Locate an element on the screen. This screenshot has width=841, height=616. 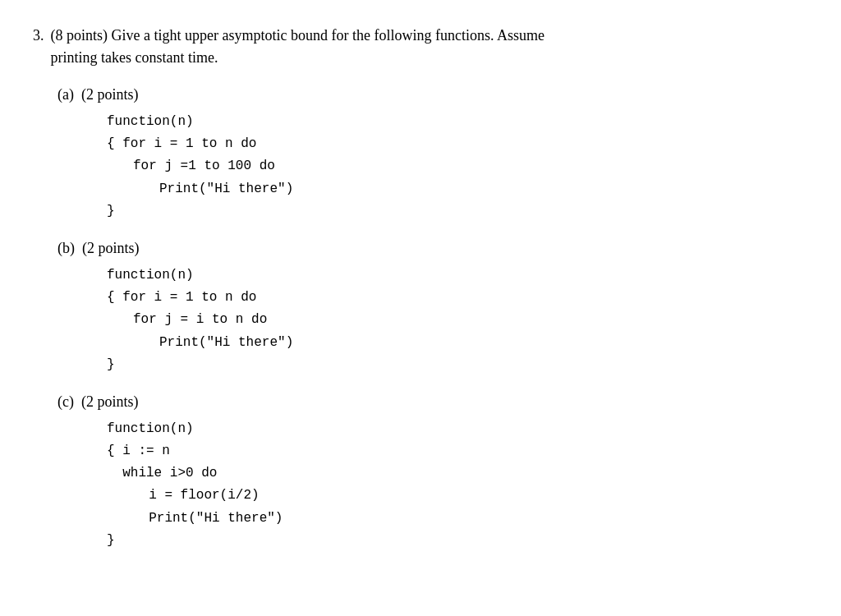
code-line-c-1: function(n) is located at coordinates (457, 429).